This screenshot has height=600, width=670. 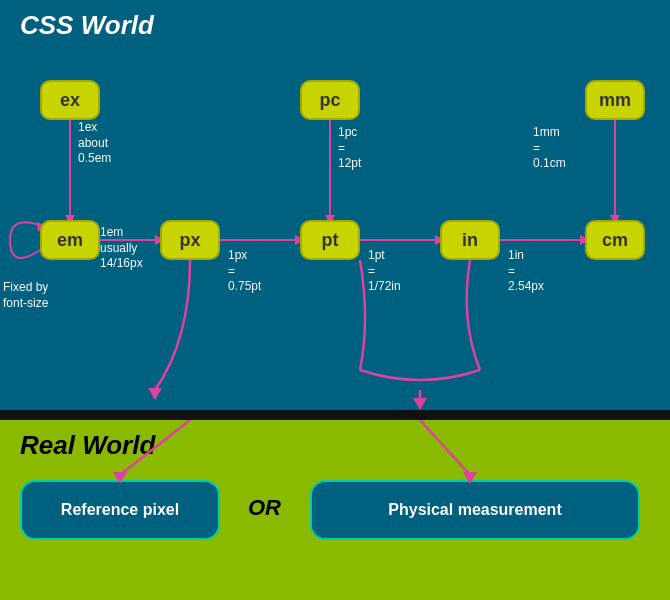 I want to click on unit-box-cm: cm, so click(x=615, y=240).